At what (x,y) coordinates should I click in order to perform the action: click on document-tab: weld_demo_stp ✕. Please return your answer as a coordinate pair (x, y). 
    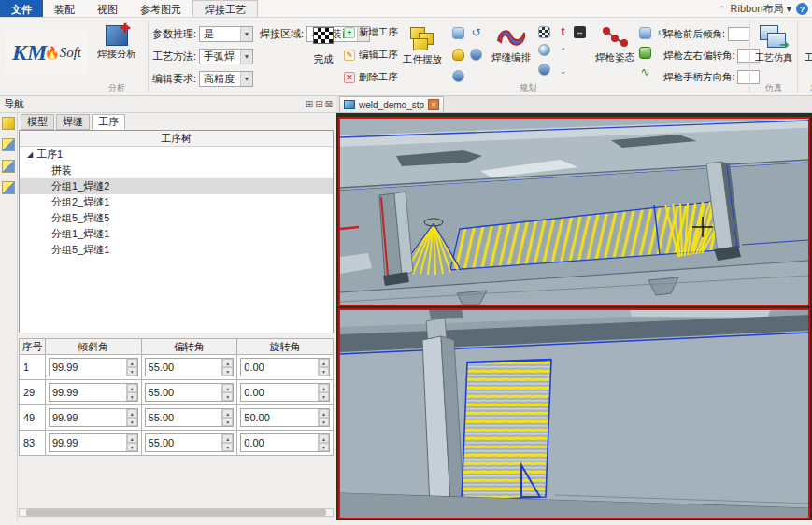
    Looking at the image, I should click on (392, 105).